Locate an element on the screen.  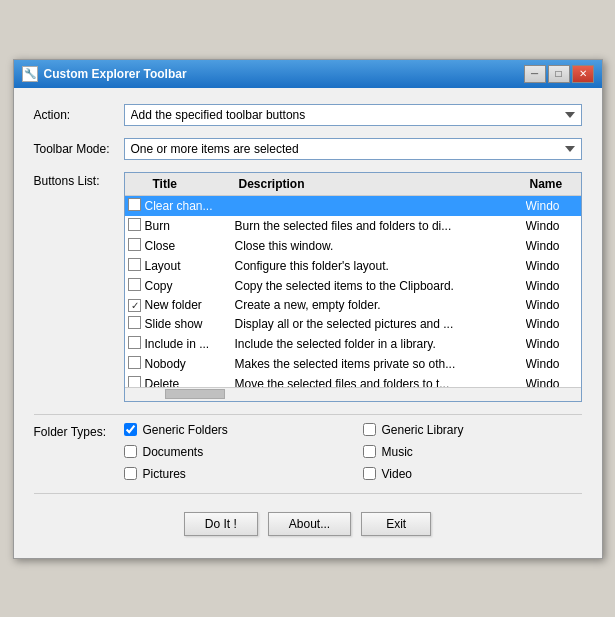
folder-type-item: Generic Library is located at coordinates (472, 430).